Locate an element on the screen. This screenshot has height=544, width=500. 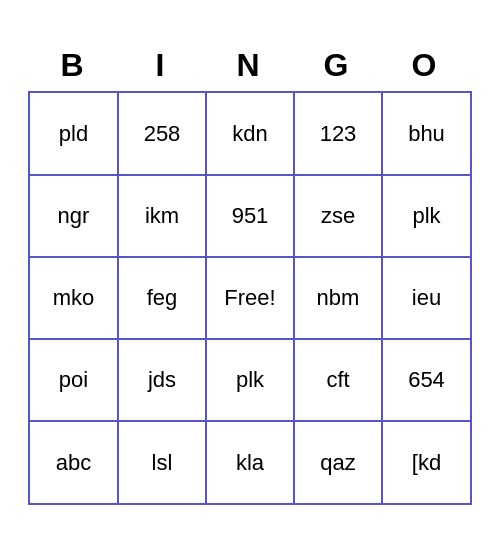
cell-r3-c2: plk is located at coordinates (250, 380).